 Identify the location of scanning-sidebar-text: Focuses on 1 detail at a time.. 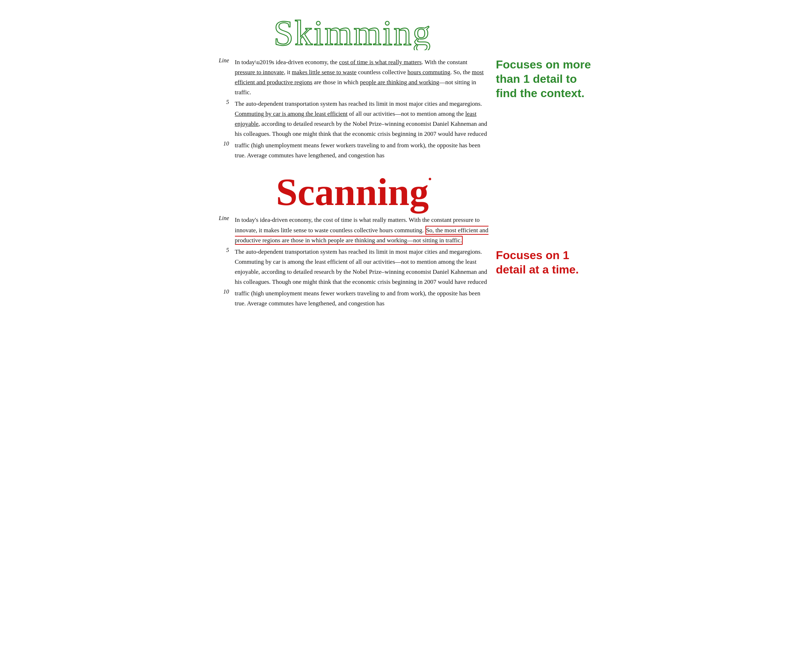
(543, 263).